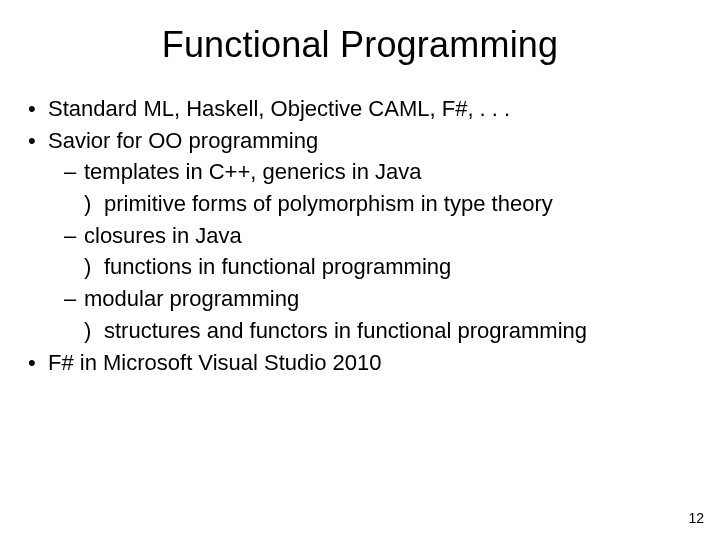  Describe the element at coordinates (360, 267) in the screenshot. I see `subsubbullet-item: functions in functional programming` at that location.